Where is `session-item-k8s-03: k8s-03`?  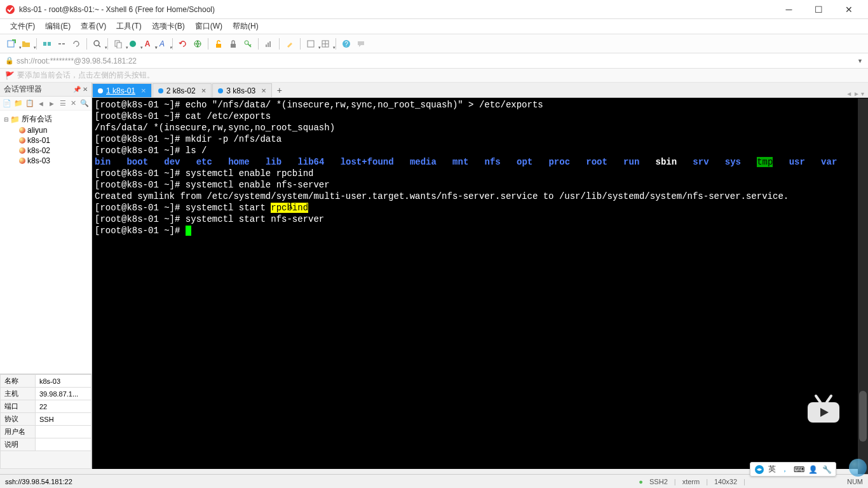 session-item-k8s-03: k8s-03 is located at coordinates (46, 161).